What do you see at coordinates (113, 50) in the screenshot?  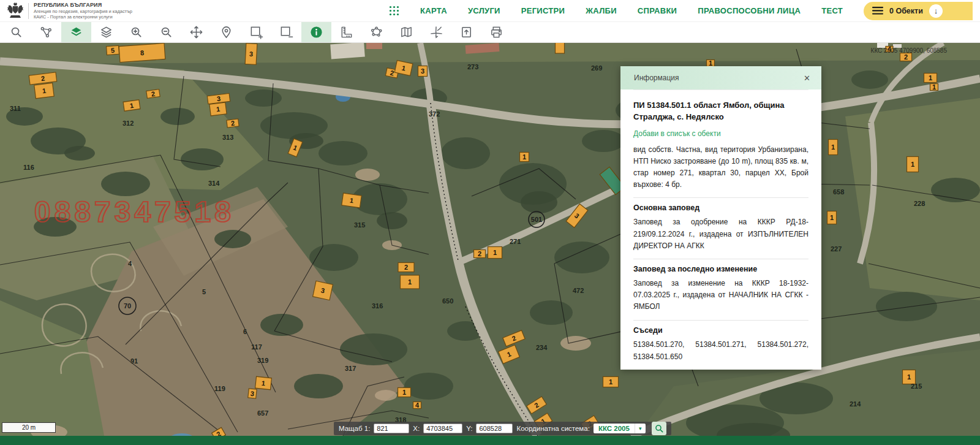 I see `map-building: 5` at bounding box center [113, 50].